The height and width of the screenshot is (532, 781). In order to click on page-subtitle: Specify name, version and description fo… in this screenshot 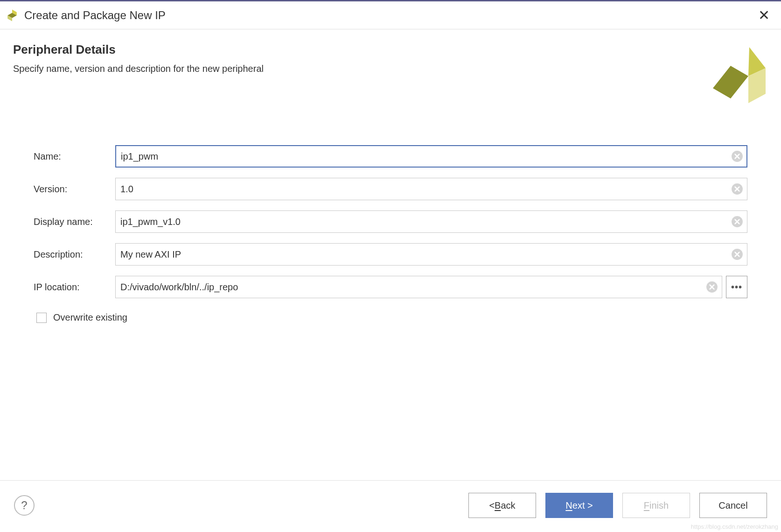, I will do `click(138, 69)`.